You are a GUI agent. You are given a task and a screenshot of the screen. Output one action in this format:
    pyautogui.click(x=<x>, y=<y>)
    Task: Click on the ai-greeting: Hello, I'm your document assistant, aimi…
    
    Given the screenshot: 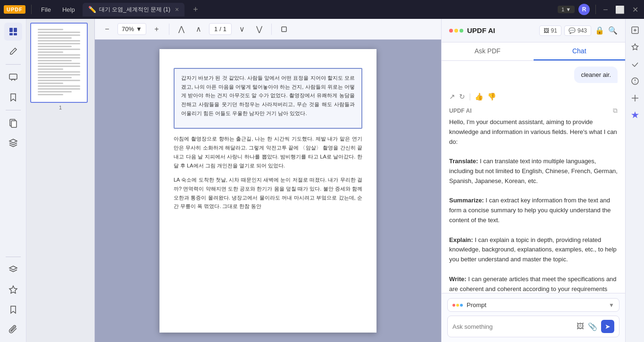 What is the action you would take?
    pyautogui.click(x=533, y=132)
    